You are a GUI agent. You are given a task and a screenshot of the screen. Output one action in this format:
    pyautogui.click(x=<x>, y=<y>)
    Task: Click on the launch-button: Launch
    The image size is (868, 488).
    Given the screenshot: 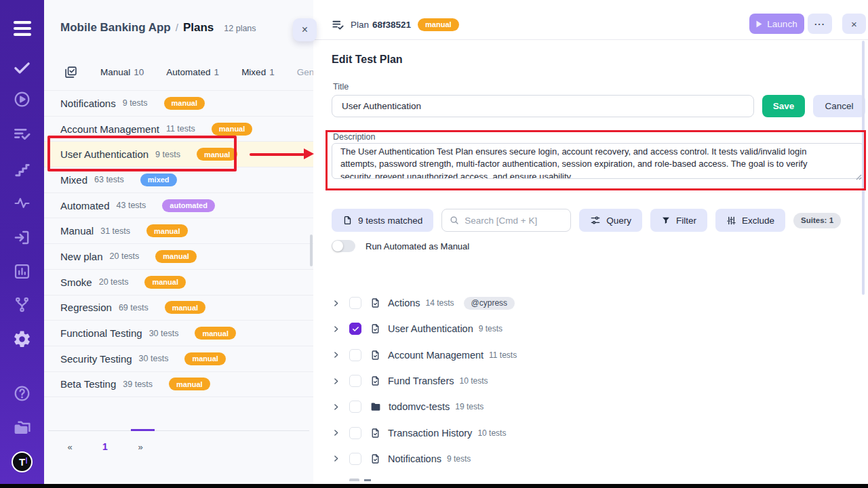 What is the action you would take?
    pyautogui.click(x=777, y=24)
    